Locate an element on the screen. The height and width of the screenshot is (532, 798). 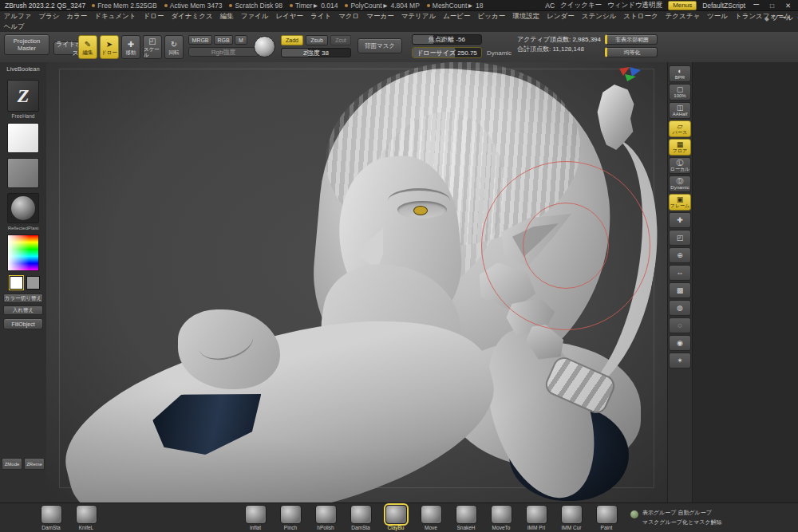
maximize-button: □ is located at coordinates (772, 6).